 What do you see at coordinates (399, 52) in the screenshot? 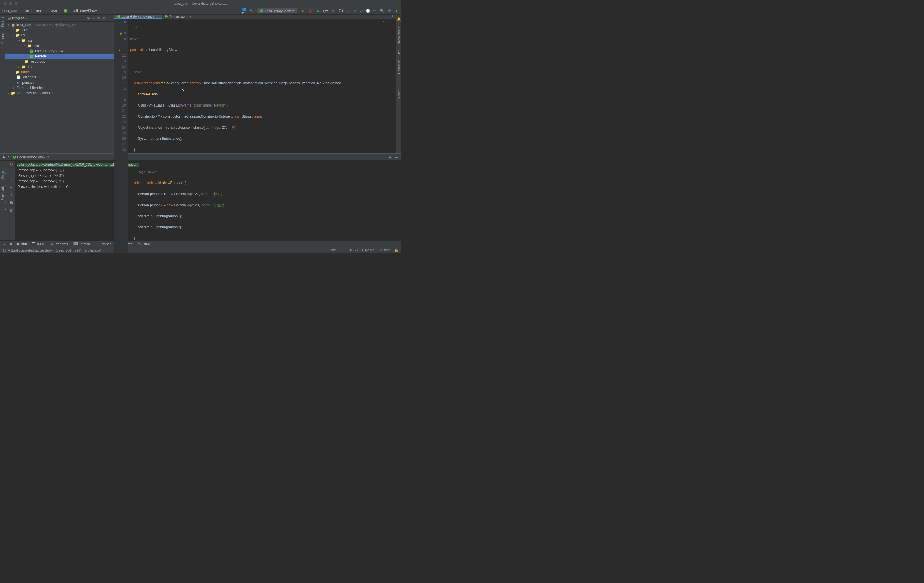
I see `database-icon: 🗄` at bounding box center [399, 52].